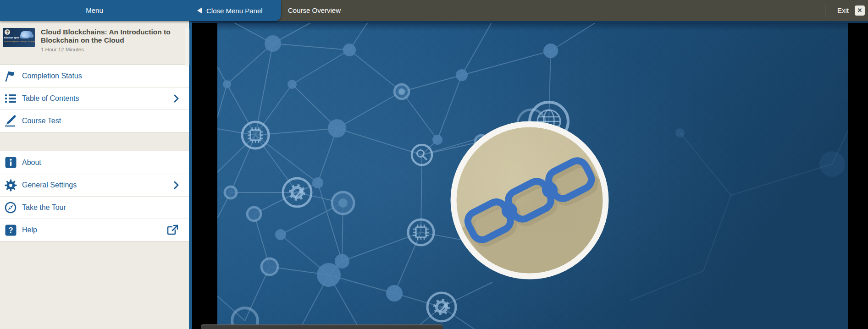 The height and width of the screenshot is (329, 868). I want to click on flag-icon, so click(11, 76).